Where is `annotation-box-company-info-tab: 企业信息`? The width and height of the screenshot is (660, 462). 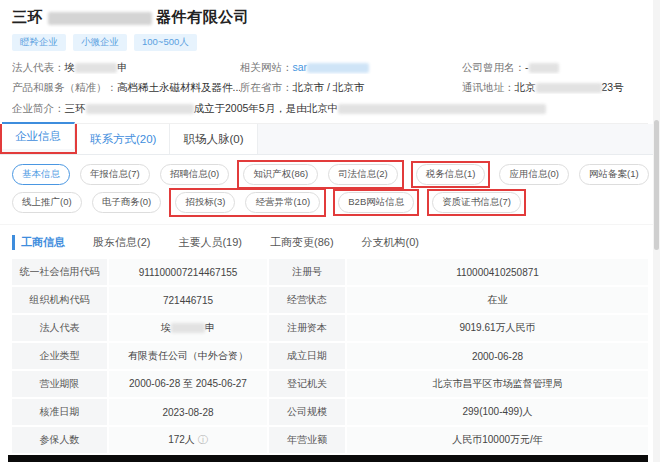 annotation-box-company-info-tab: 企业信息 is located at coordinates (38, 139).